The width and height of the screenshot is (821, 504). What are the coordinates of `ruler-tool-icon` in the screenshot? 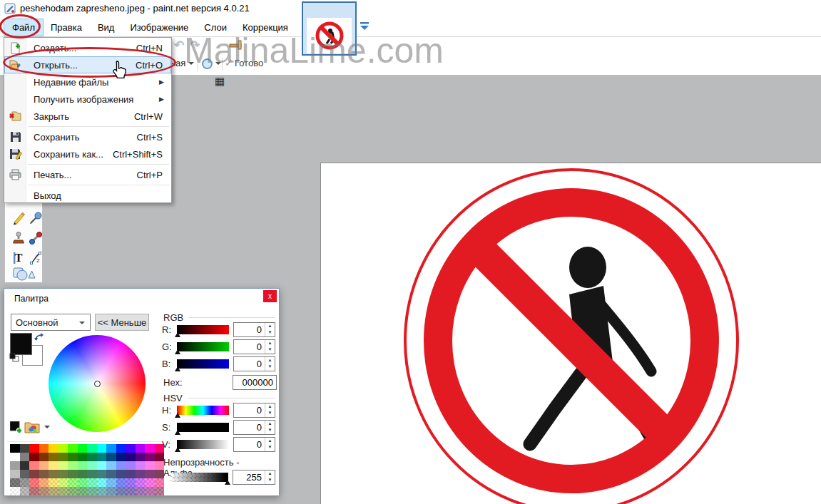 It's located at (238, 45).